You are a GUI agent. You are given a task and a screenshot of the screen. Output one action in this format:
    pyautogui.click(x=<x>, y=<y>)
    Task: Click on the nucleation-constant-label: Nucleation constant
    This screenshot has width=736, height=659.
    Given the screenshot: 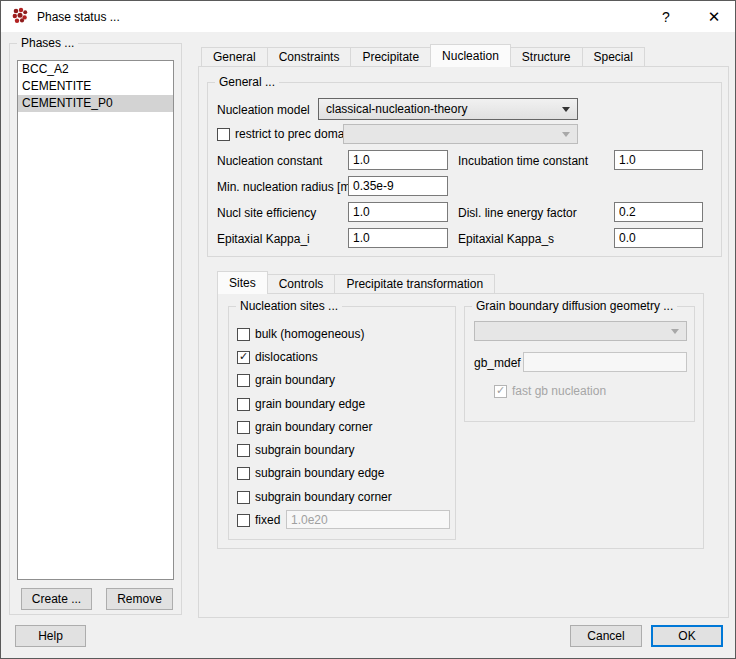 What is the action you would take?
    pyautogui.click(x=270, y=161)
    